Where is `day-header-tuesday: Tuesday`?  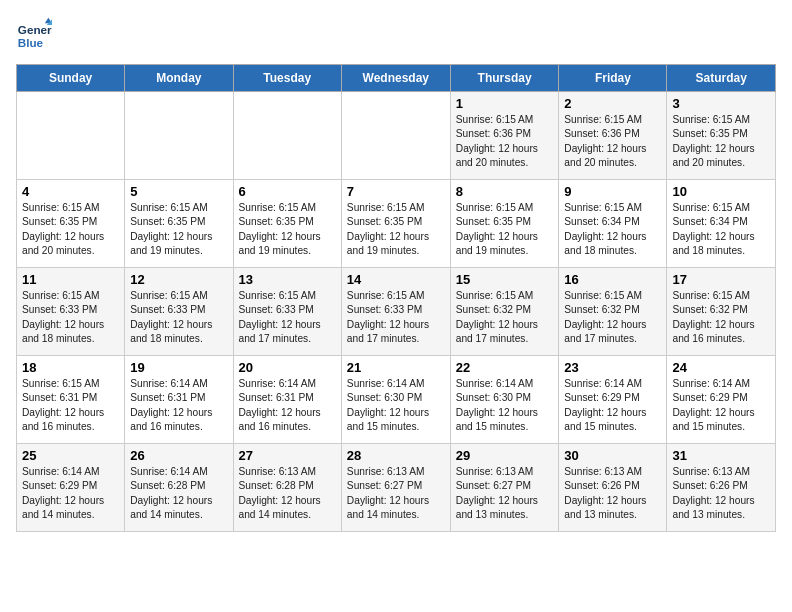 day-header-tuesday: Tuesday is located at coordinates (287, 78).